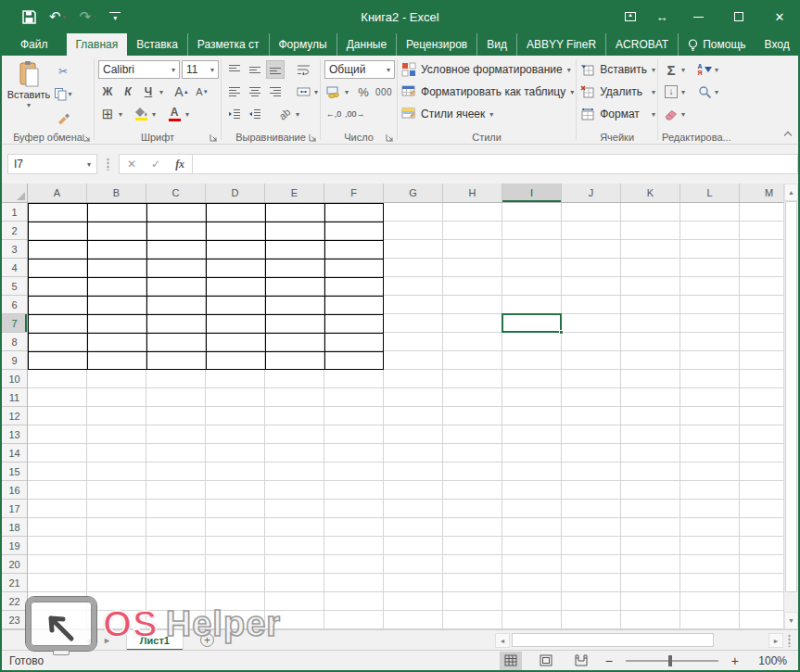 The height and width of the screenshot is (672, 800). I want to click on zoom-slider, so click(672, 661).